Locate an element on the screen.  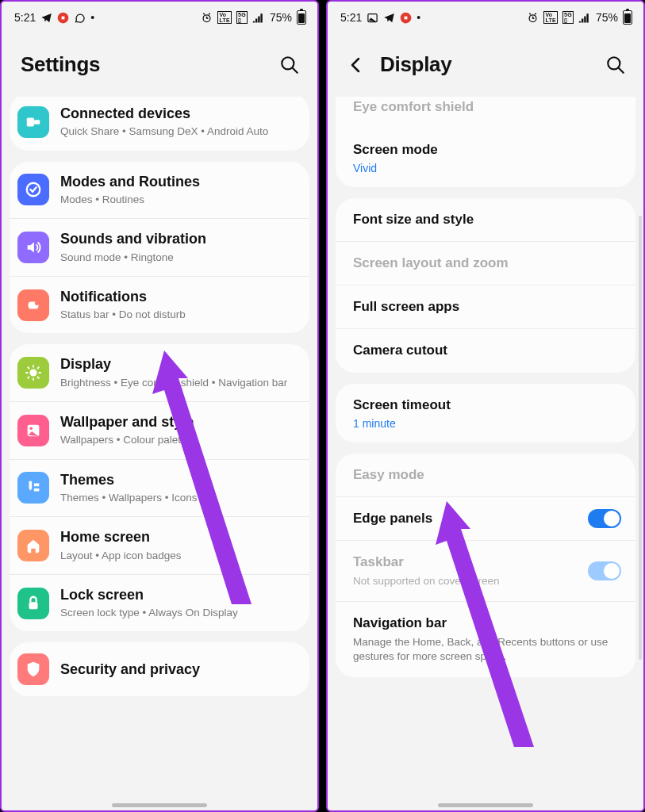
row-lock-screen: Lock screen Screen lock type • Always On… is located at coordinates (159, 603).